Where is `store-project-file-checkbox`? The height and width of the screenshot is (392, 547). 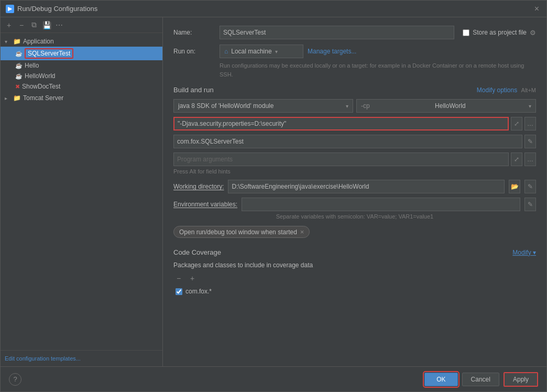 store-project-file-checkbox is located at coordinates (466, 32).